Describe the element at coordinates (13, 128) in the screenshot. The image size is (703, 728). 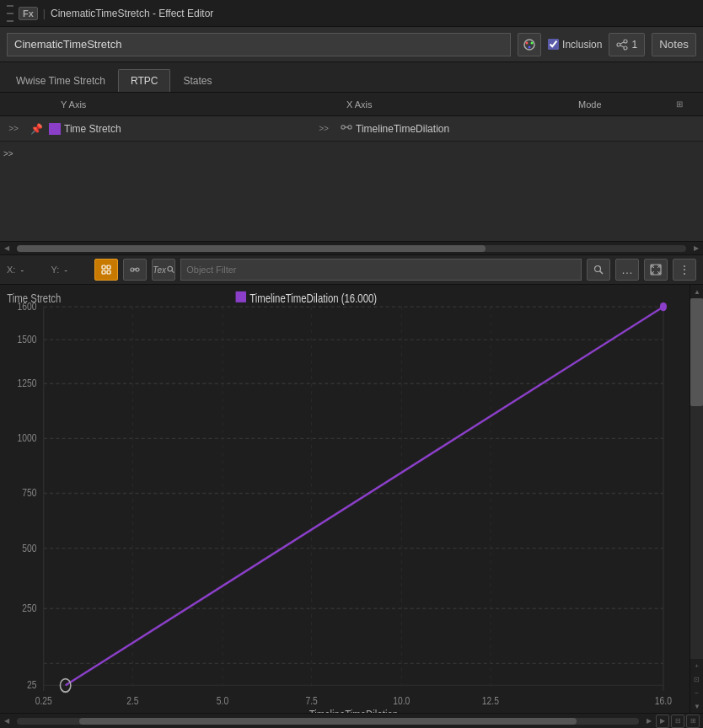
I see `row-expand-button: >>` at that location.